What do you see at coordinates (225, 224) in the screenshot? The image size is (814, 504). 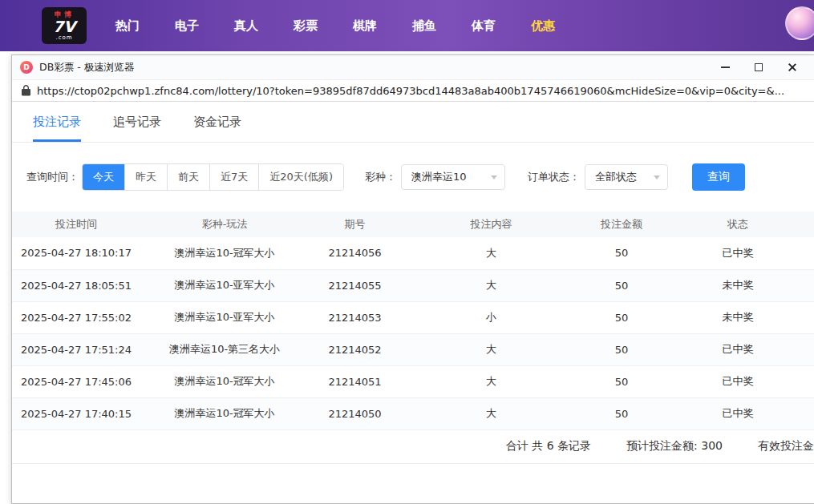 I see `column-header: 彩种-玩法` at bounding box center [225, 224].